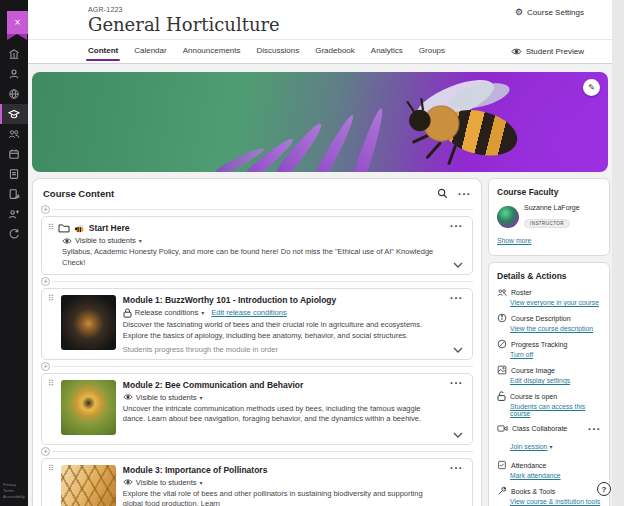 This screenshot has width=624, height=506. What do you see at coordinates (549, 384) in the screenshot?
I see `details-actions-panel: Details & Actions Roster View everyone i…` at bounding box center [549, 384].